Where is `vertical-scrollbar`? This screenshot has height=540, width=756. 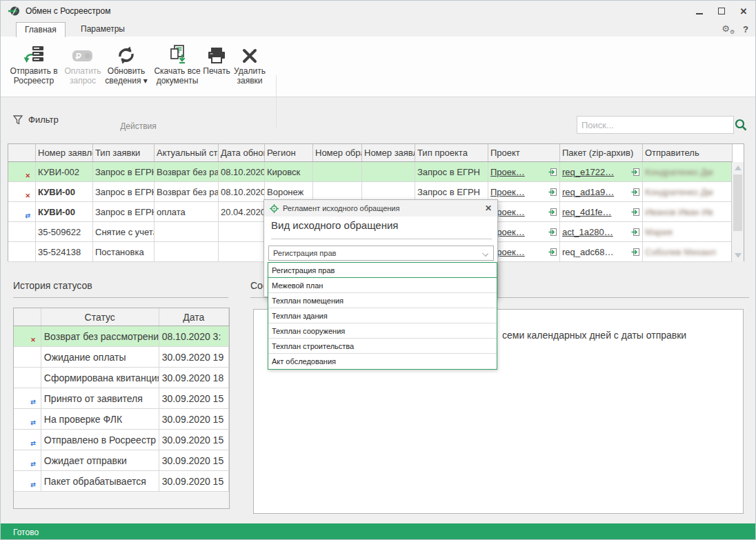 vertical-scrollbar is located at coordinates (737, 212).